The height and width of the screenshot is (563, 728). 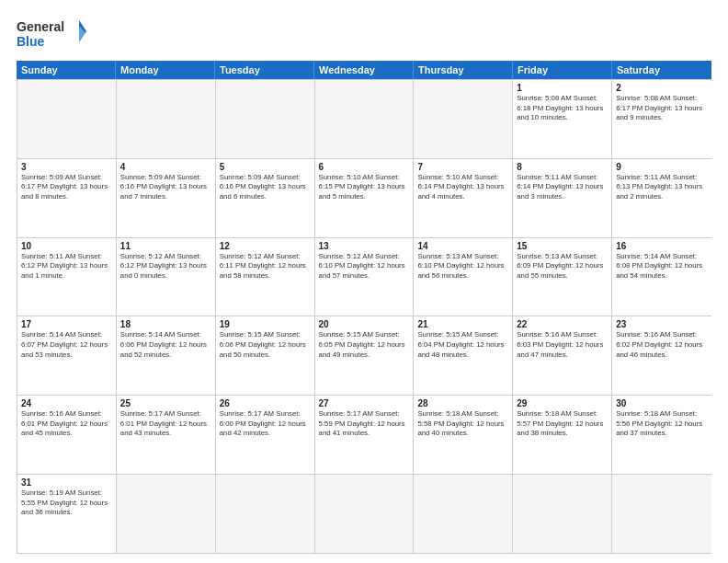 What do you see at coordinates (364, 120) in the screenshot?
I see `calendar-row-1: 1Sunrise: 5:08 AM Sunset: 6:18 PM Daylig…` at bounding box center [364, 120].